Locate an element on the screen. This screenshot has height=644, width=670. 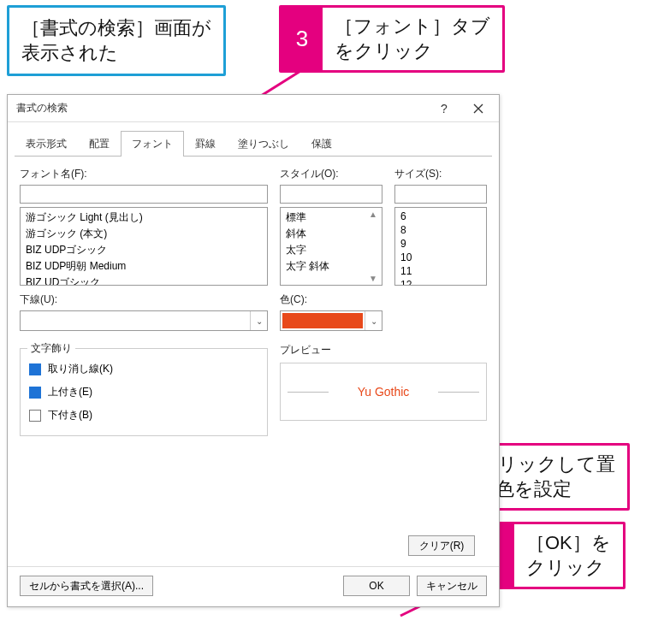
tab-font: フォント is located at coordinates (152, 144).